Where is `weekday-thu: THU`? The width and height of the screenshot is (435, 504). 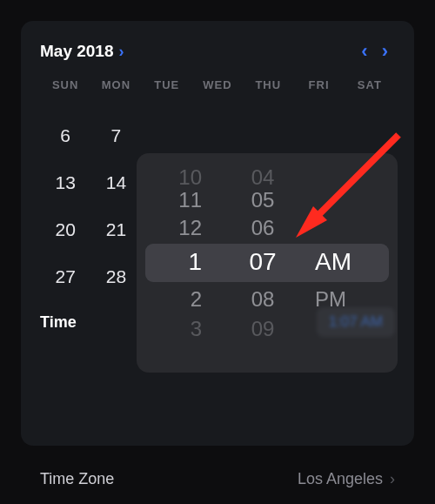
weekday-thu: THU is located at coordinates (268, 85).